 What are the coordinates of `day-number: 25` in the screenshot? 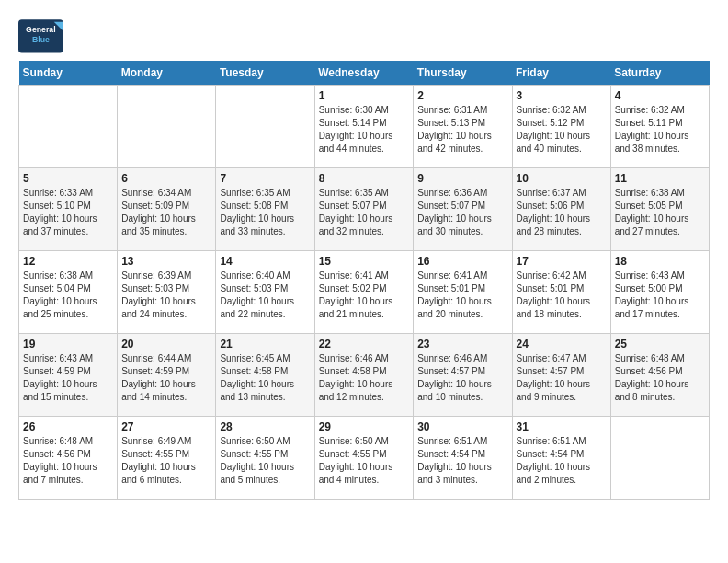 It's located at (660, 344).